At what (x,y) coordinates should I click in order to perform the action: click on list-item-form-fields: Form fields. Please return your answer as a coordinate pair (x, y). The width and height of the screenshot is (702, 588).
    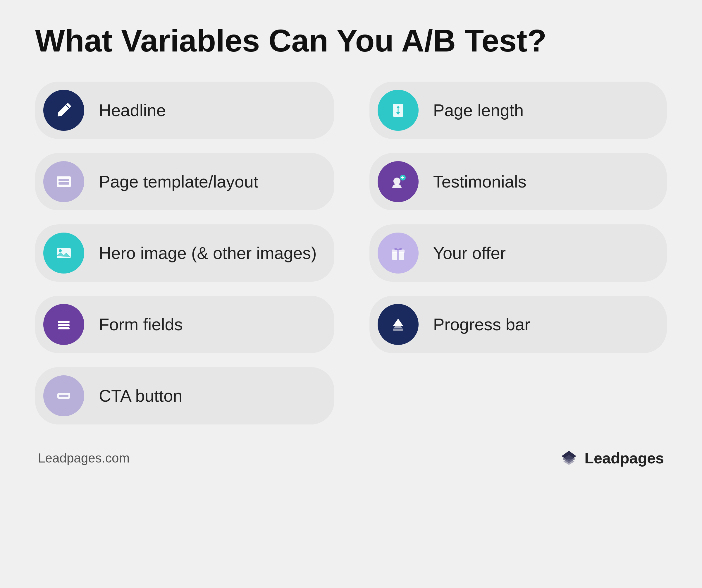
    Looking at the image, I should click on (185, 324).